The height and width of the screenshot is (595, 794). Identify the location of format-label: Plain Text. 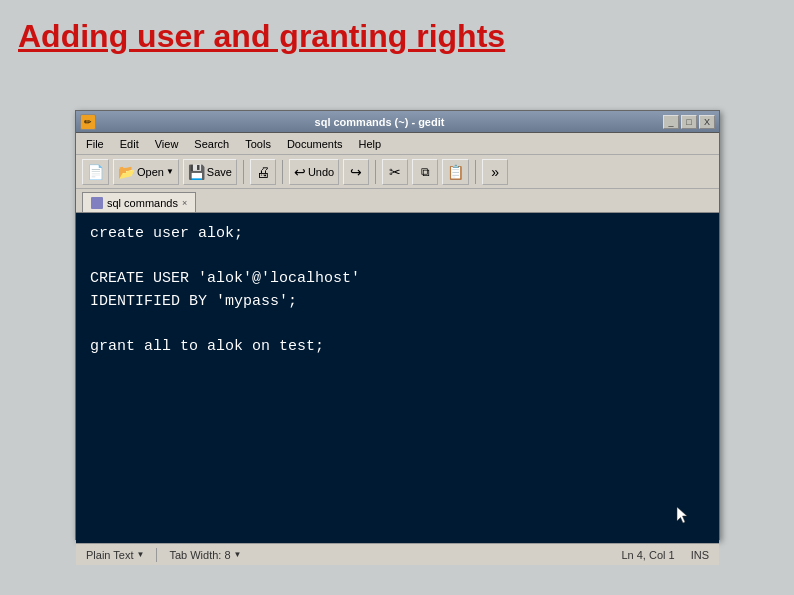
(110, 555).